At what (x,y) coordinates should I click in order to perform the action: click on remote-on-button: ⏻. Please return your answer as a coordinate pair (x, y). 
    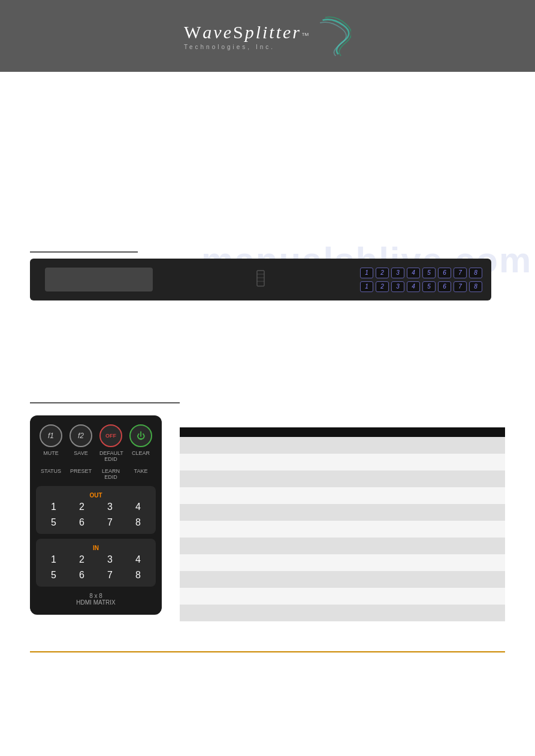
    Looking at the image, I should click on (141, 436).